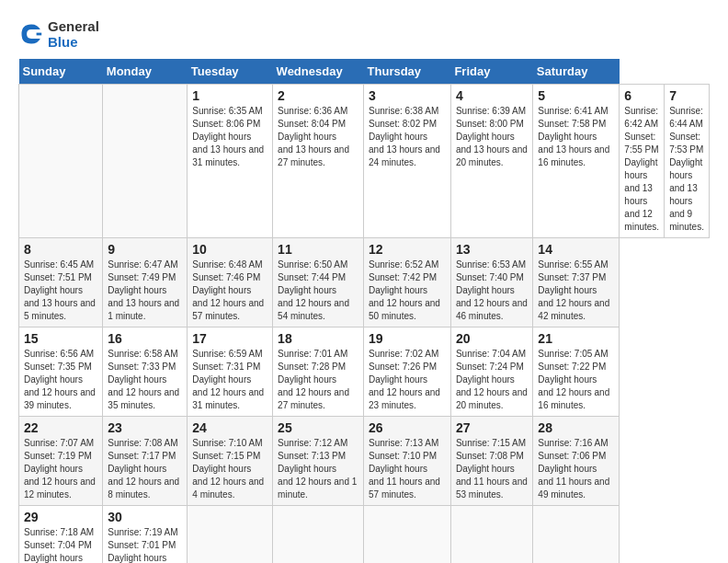 The width and height of the screenshot is (728, 563). What do you see at coordinates (575, 339) in the screenshot?
I see `day-number: 21` at bounding box center [575, 339].